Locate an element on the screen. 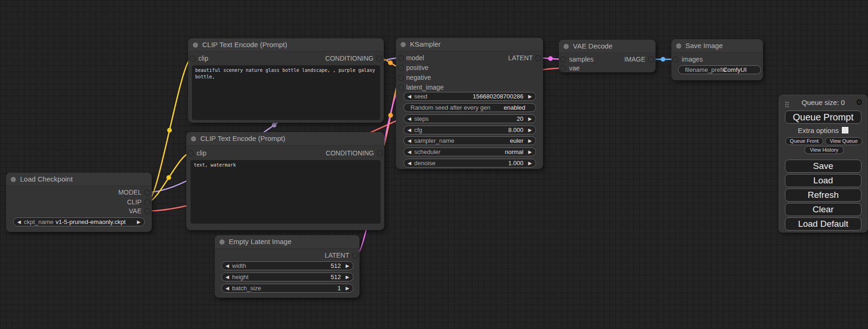 This screenshot has width=868, height=329. width-widget: ◀ width 512 ▶ is located at coordinates (288, 266).